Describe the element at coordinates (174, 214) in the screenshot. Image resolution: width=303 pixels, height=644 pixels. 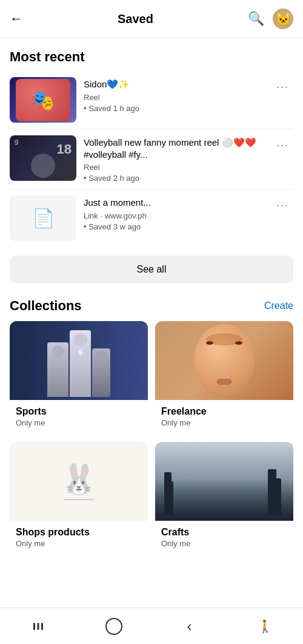
I see `item-info: Just a moment... Link · www.gov.ph Saved…` at that location.